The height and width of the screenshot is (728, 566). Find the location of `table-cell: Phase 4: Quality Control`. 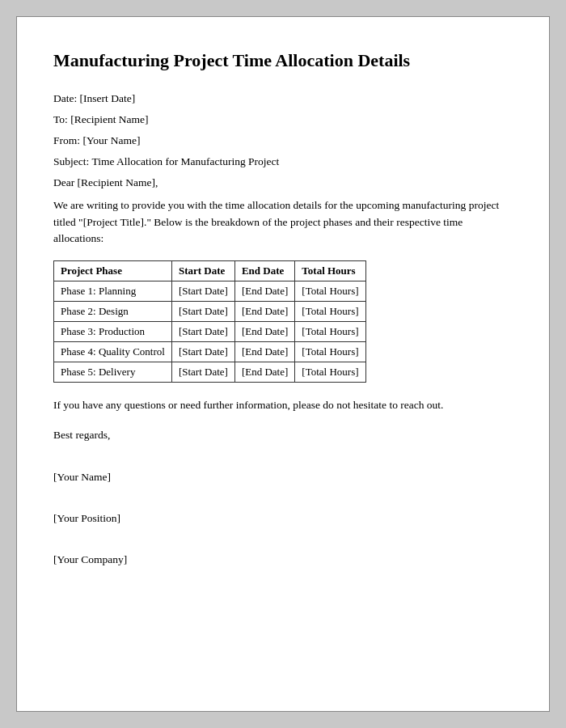

table-cell: Phase 4: Quality Control is located at coordinates (113, 353).